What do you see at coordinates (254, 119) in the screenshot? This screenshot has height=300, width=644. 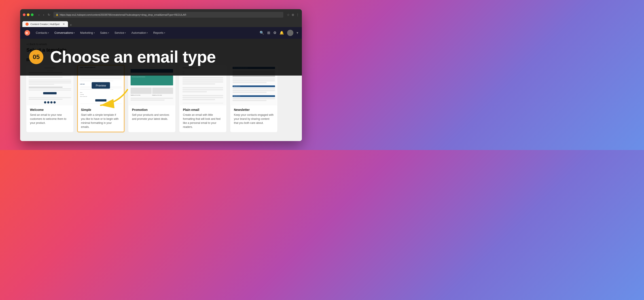 I see `template-desc-newsletter: Keep your contacts engaged with your bra…` at bounding box center [254, 119].